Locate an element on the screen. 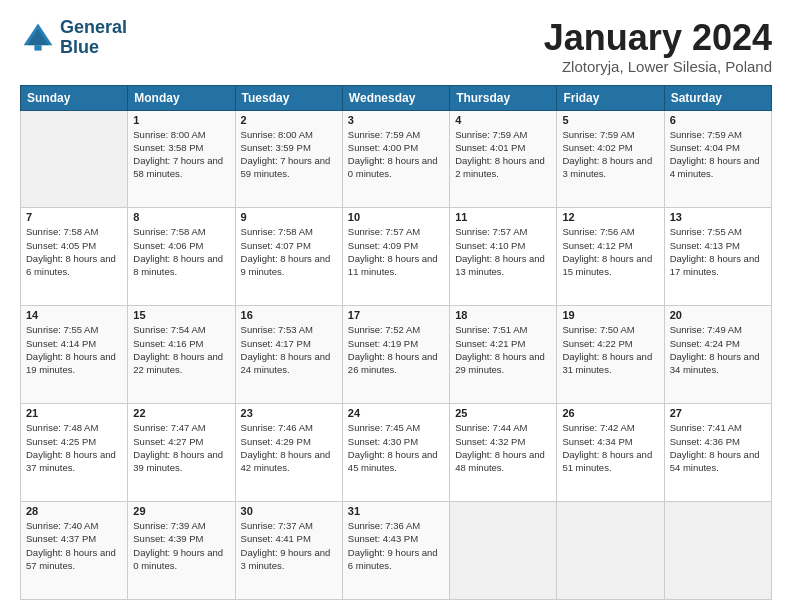 The height and width of the screenshot is (612, 792). day-number: 11 is located at coordinates (503, 217).